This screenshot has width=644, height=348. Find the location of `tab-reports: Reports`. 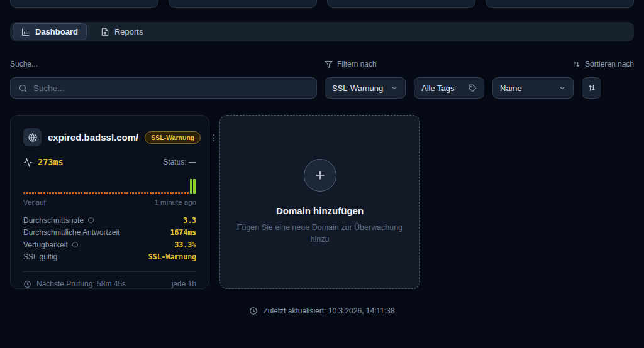

tab-reports: Reports is located at coordinates (122, 31).